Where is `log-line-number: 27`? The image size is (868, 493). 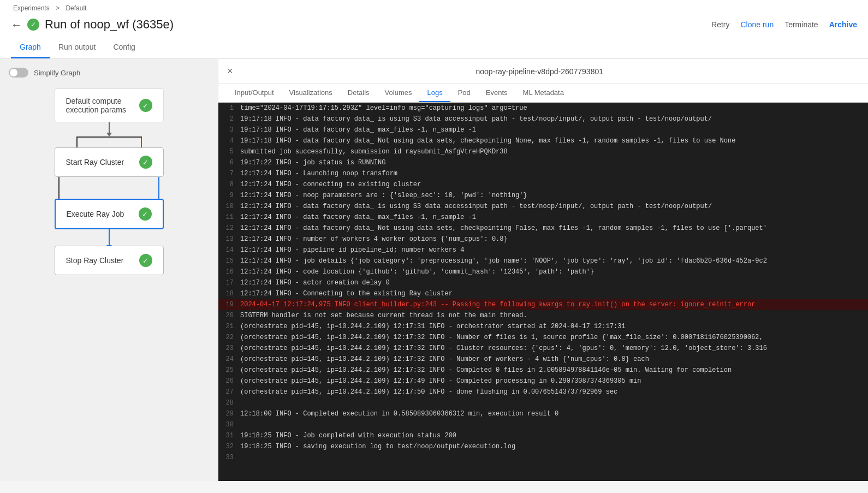 log-line-number: 27 is located at coordinates (229, 392).